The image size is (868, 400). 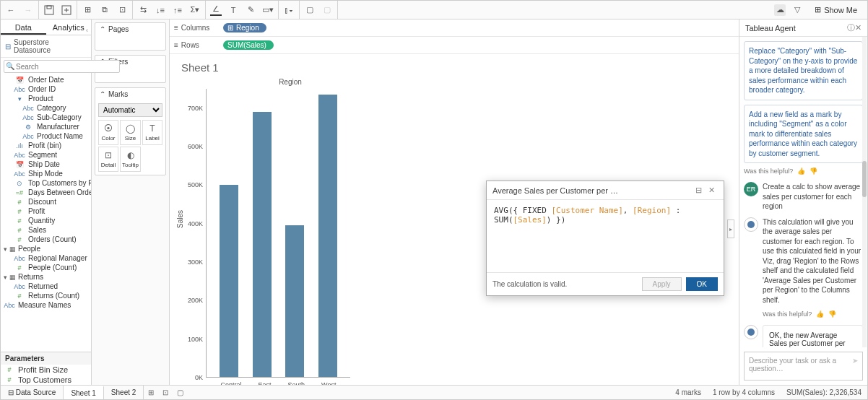 I want to click on field-product-name: AbcProduct Name, so click(x=46, y=136).